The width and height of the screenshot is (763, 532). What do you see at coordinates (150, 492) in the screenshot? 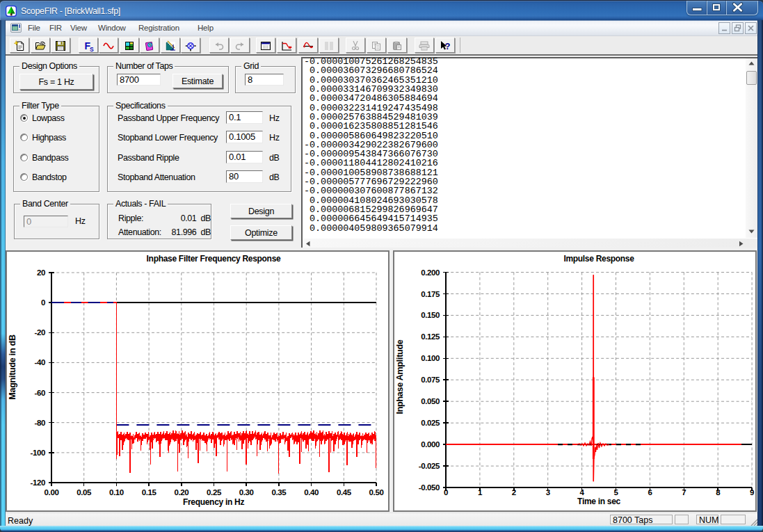
I see `svg-text: 0.15` at bounding box center [150, 492].